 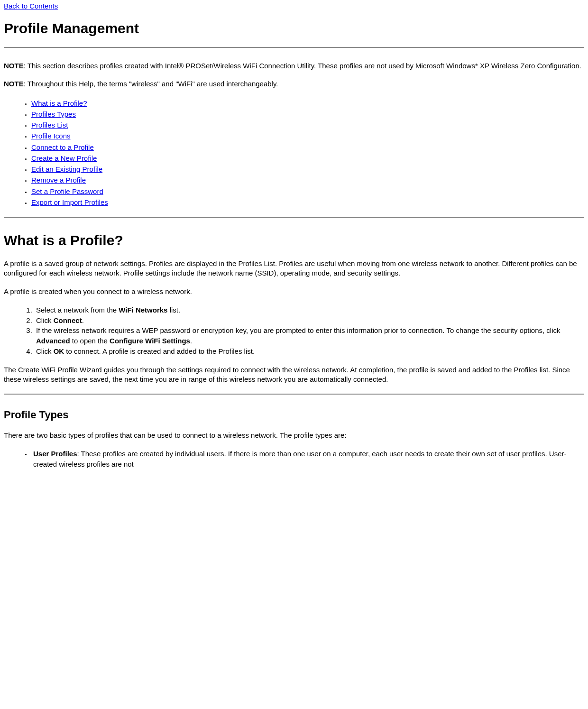 I want to click on toc-item: Export or Import Profiles, so click(x=308, y=202).